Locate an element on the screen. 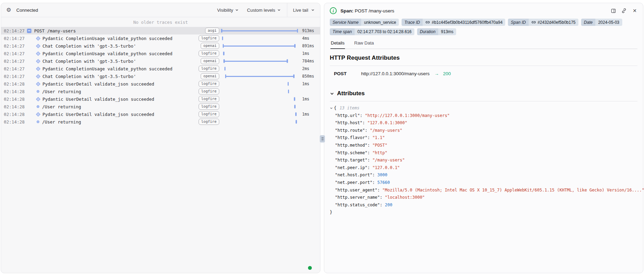 This screenshot has width=644, height=276. badge-value-text: #b1c445ef3b0b43116df5760ffb470a94 is located at coordinates (467, 22).